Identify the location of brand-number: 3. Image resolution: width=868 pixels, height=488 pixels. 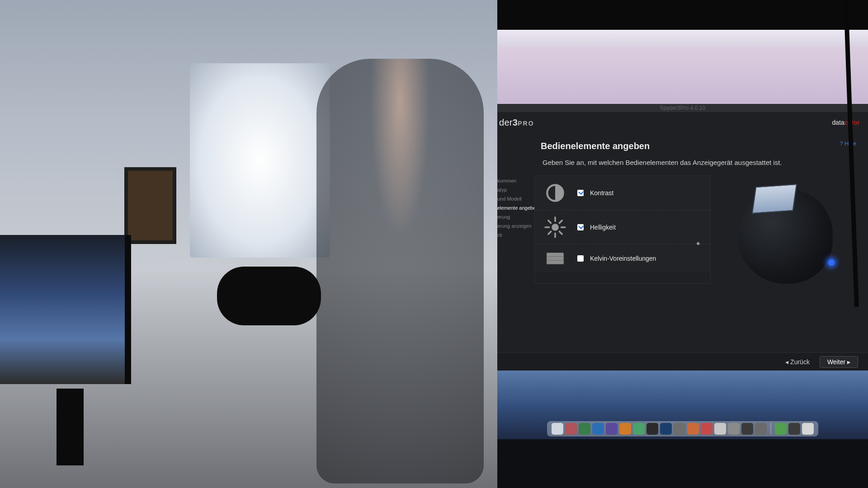
(515, 122).